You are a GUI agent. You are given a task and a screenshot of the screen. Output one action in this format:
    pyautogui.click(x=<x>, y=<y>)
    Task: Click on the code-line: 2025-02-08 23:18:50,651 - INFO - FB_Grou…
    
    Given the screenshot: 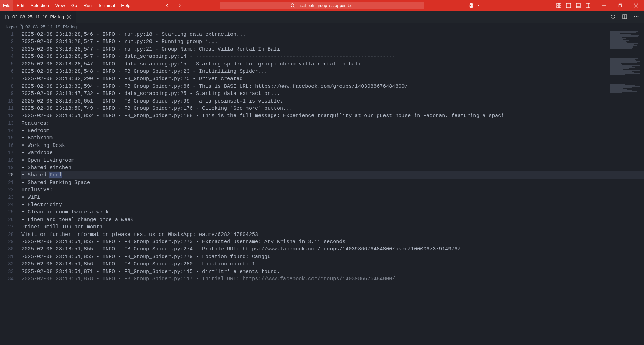 What is the action you would take?
    pyautogui.click(x=333, y=101)
    